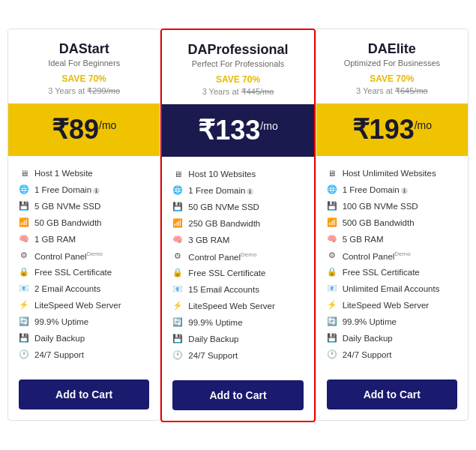 This screenshot has height=450, width=476. What do you see at coordinates (84, 66) in the screenshot?
I see `plan-header-dastart: DAStartIdeal For BeginnersSAVE 70%3 Year…` at bounding box center [84, 66].